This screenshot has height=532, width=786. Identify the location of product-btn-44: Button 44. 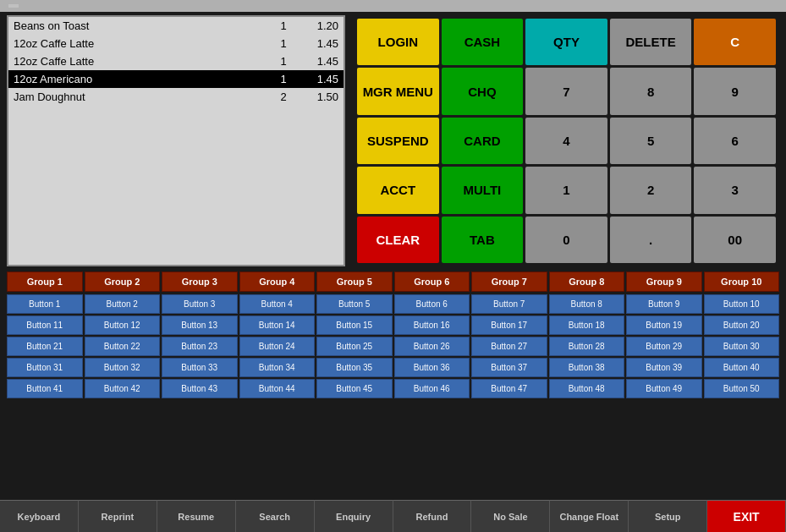
(278, 389).